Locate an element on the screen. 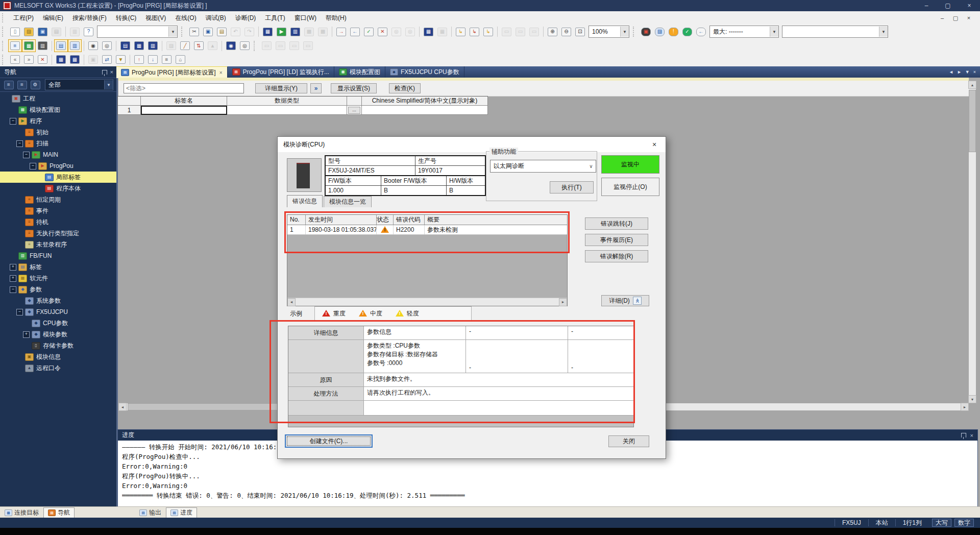 The height and width of the screenshot is (535, 980). label-editor-icon: ▤ is located at coordinates (61, 46).